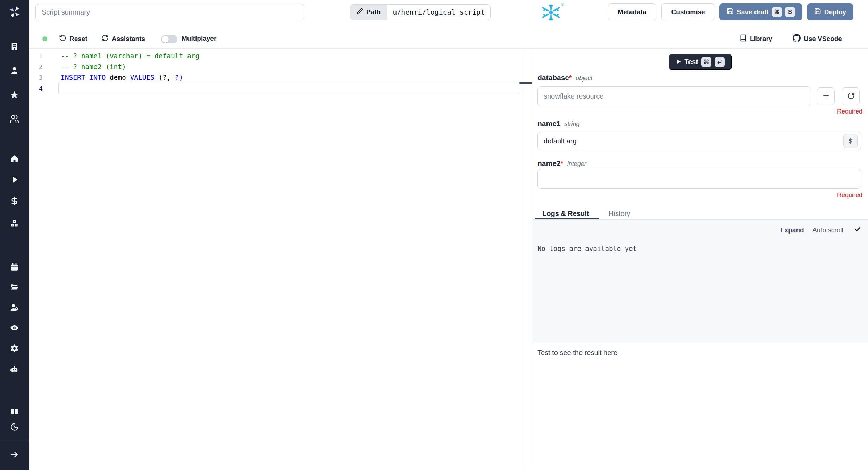 Image resolution: width=868 pixels, height=470 pixels. I want to click on status-dot, so click(45, 39).